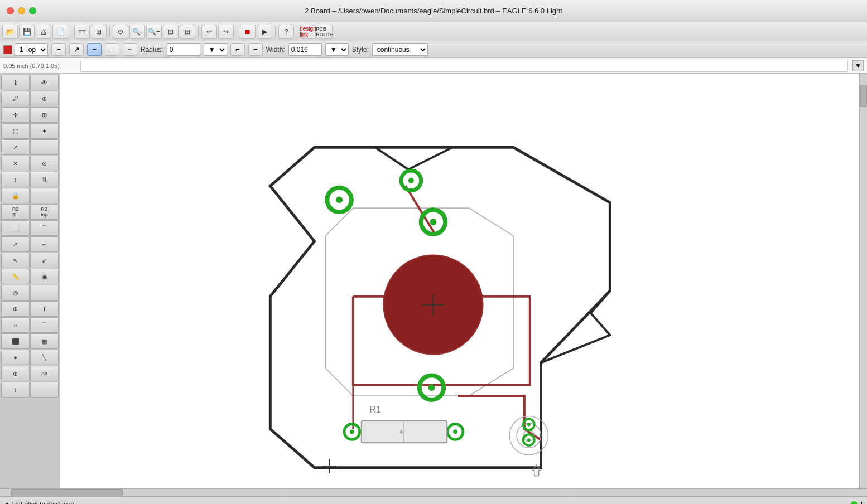 The width and height of the screenshot is (867, 504). I want to click on titlebar: 2 Board – /Users/owen/Documents/eagle/Si…, so click(434, 11).